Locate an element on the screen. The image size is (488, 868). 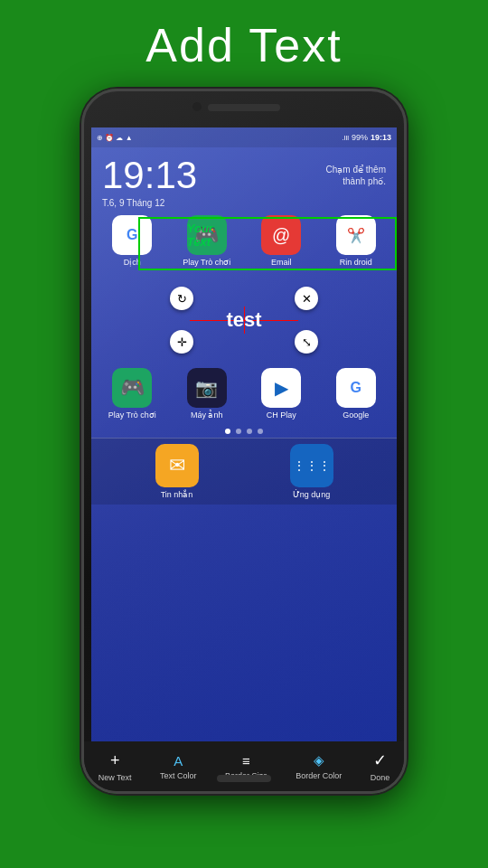
dock-area: ✉ Tin nhắn ⋮⋮⋮ Ứng dụng is located at coordinates (244, 471).